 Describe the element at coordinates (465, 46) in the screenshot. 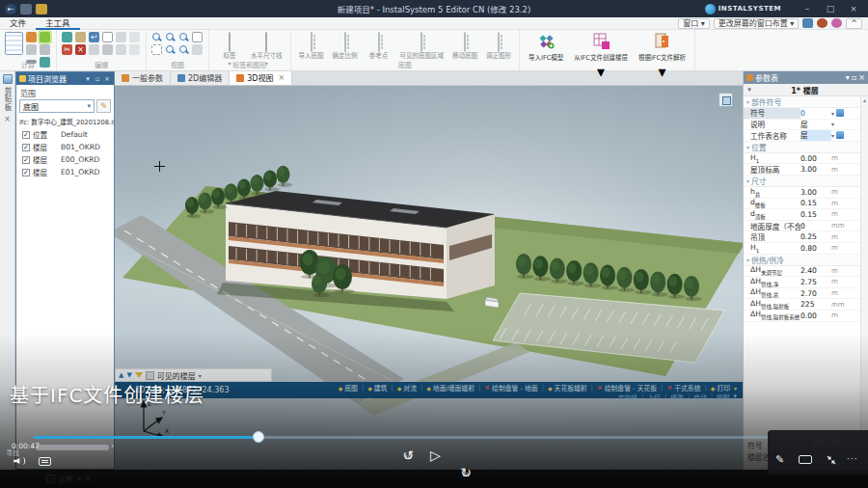

I see `ribbon-button: 移动底图` at that location.